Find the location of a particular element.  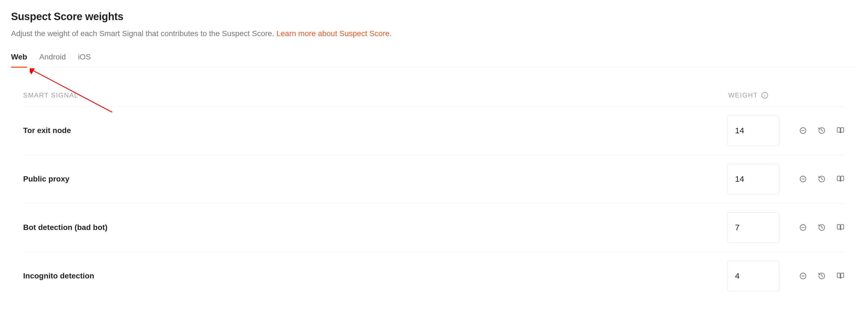

tabs: Web Android iOS is located at coordinates (434, 60).